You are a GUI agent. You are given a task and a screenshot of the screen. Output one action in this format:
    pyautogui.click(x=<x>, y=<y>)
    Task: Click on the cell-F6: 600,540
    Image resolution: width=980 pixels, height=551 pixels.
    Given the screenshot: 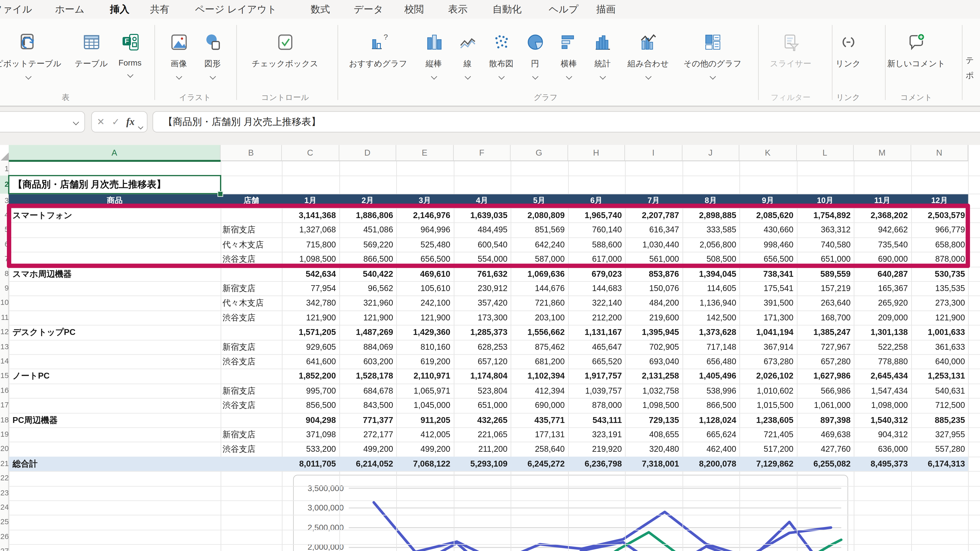 What is the action you would take?
    pyautogui.click(x=481, y=245)
    